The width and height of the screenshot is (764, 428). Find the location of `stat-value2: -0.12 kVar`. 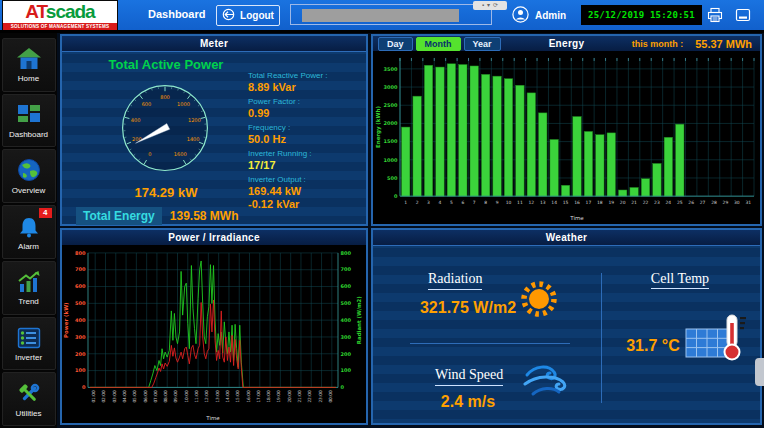

stat-value2: -0.12 kVar is located at coordinates (306, 204).